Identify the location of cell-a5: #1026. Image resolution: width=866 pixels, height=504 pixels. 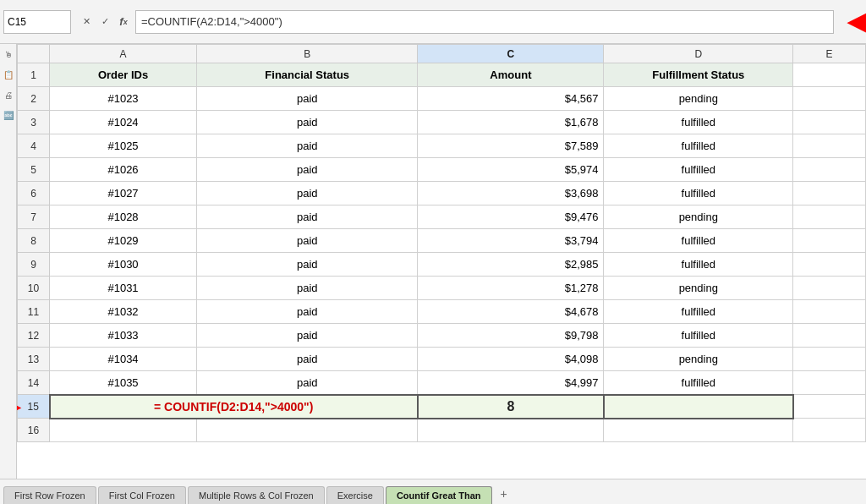
(123, 170).